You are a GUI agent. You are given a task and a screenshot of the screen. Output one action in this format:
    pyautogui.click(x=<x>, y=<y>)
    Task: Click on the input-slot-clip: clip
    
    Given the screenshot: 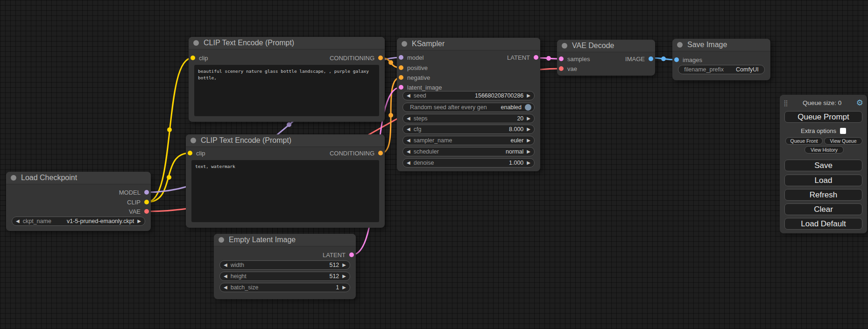 What is the action you would take?
    pyautogui.click(x=199, y=58)
    